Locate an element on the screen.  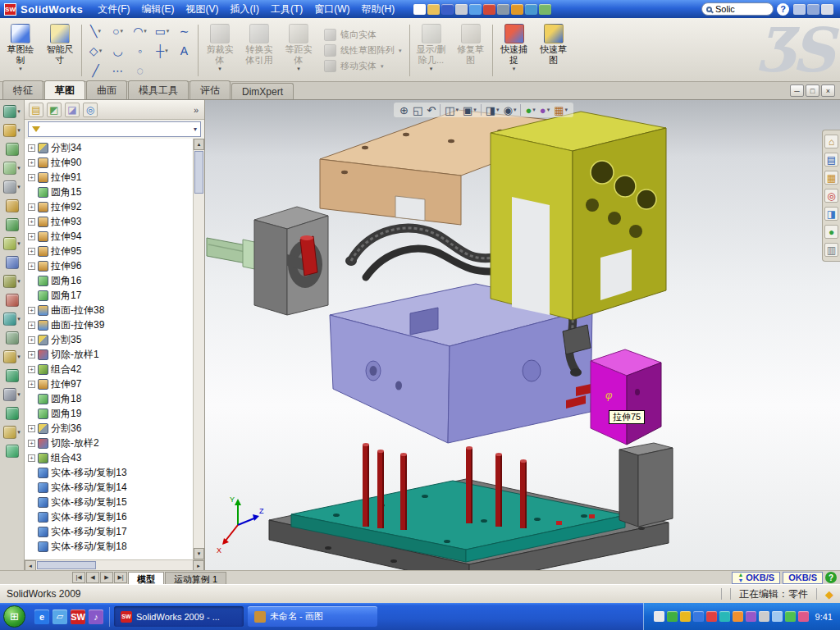
ellipse-tool: ◌ is located at coordinates (139, 71).